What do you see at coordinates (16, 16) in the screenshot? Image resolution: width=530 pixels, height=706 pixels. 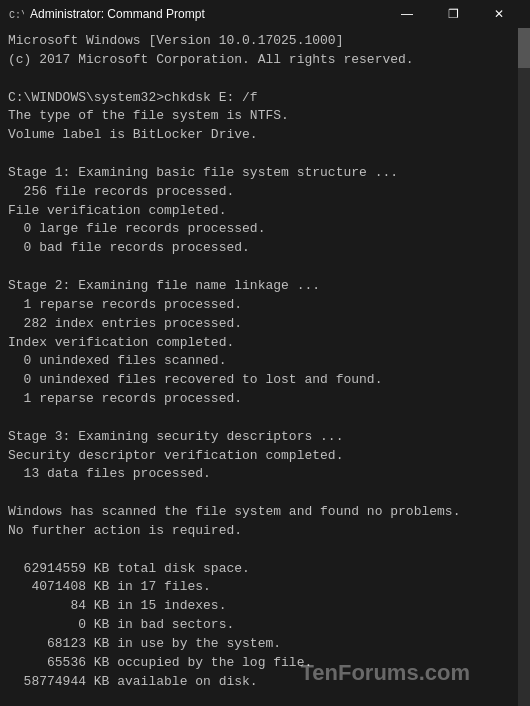 I see `svg-text: C:\` at bounding box center [16, 16].